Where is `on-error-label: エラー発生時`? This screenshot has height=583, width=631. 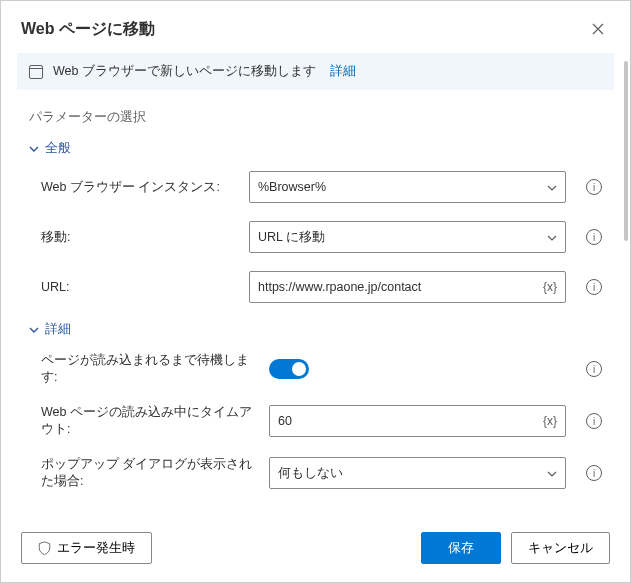
on-error-label: エラー発生時 is located at coordinates (96, 548).